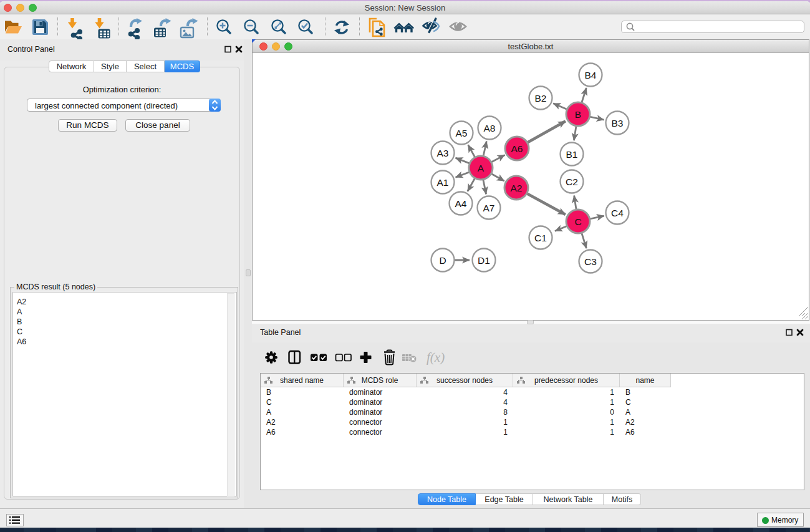  Describe the element at coordinates (541, 238) in the screenshot. I see `svg-text: C1` at that location.